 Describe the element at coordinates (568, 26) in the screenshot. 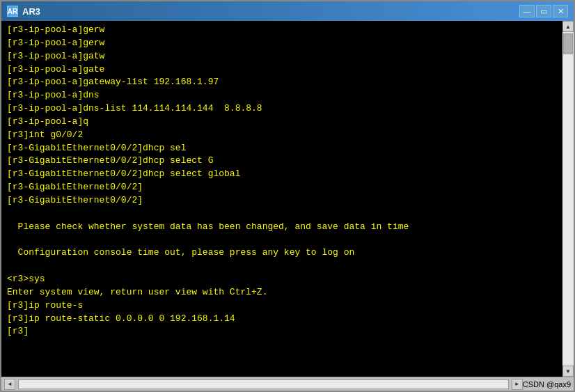

I see `scroll-up-button: ▲` at that location.